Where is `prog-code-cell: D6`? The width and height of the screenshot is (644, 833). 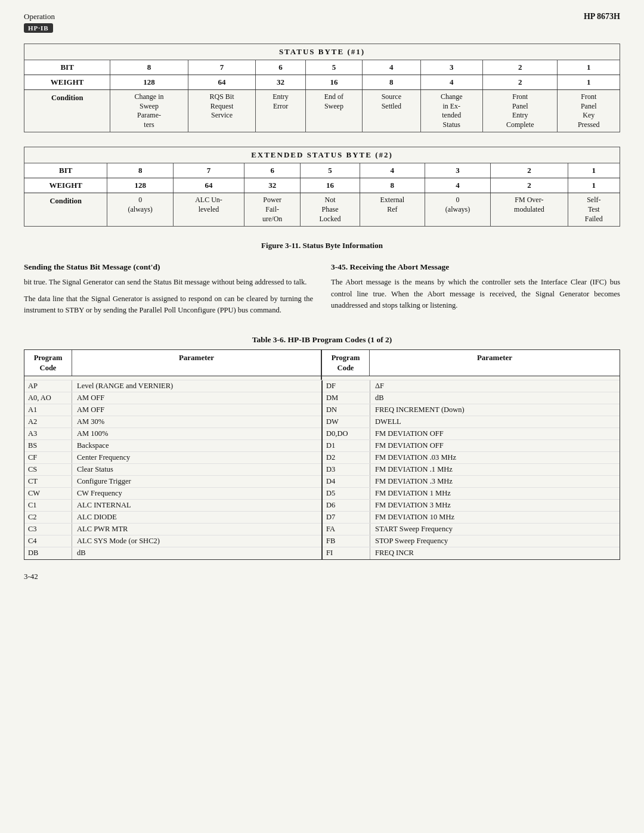 prog-code-cell: D6 is located at coordinates (346, 506).